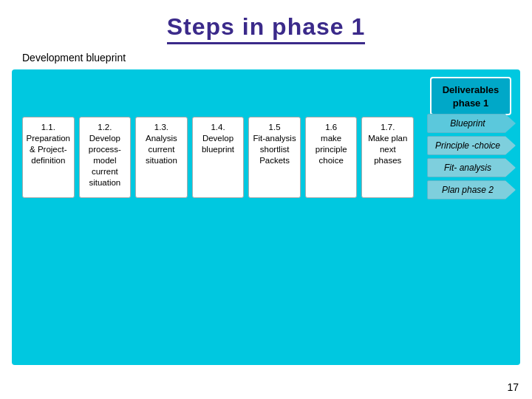 This screenshot has width=532, height=399. I want to click on step-1-7: 1.7. Make plan next phases, so click(387, 157).